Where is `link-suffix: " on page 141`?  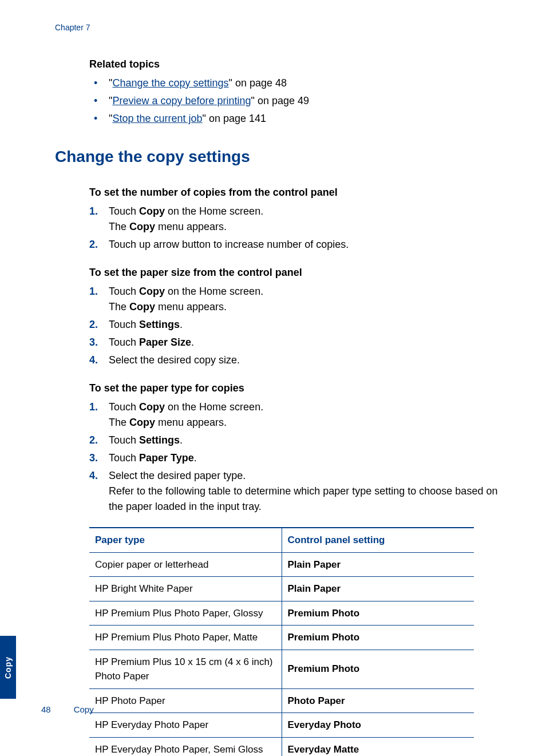 link-suffix: " on page 141 is located at coordinates (235, 118).